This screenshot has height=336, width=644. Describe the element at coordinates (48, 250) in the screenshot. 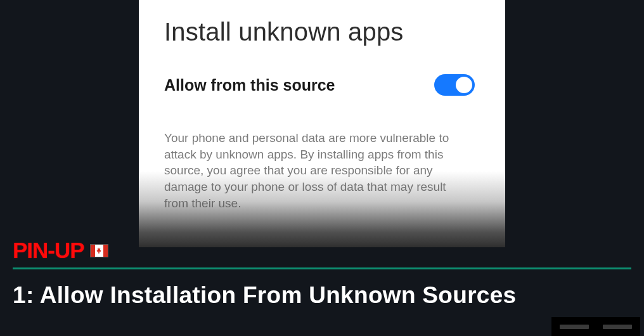

I see `pinup-logo: PIN-UP` at that location.